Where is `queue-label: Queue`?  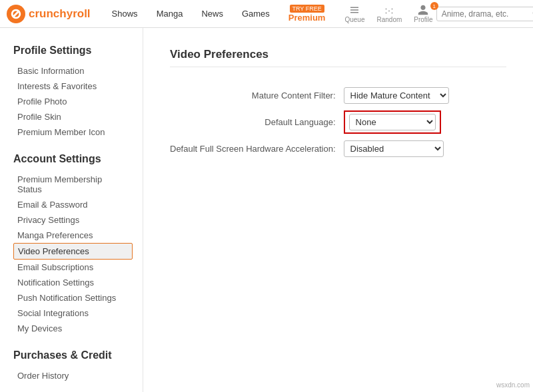
queue-label: Queue is located at coordinates (354, 20).